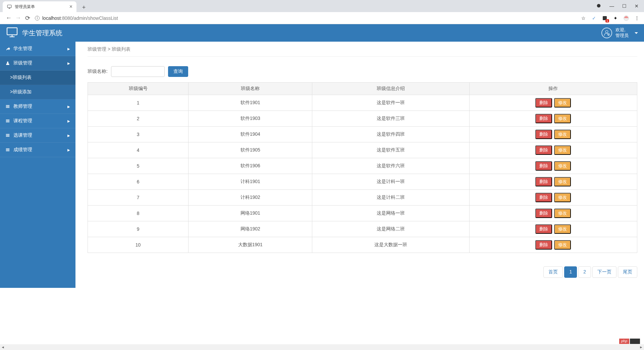 This screenshot has width=644, height=350. Describe the element at coordinates (391, 134) in the screenshot. I see `cell-desc: 这是软件四班` at that location.